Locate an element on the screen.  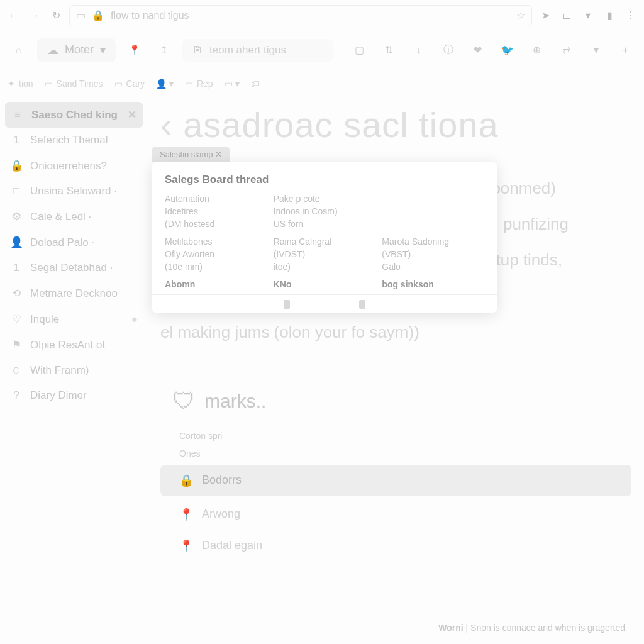
sub-item: ▭ Cary is located at coordinates (130, 84).